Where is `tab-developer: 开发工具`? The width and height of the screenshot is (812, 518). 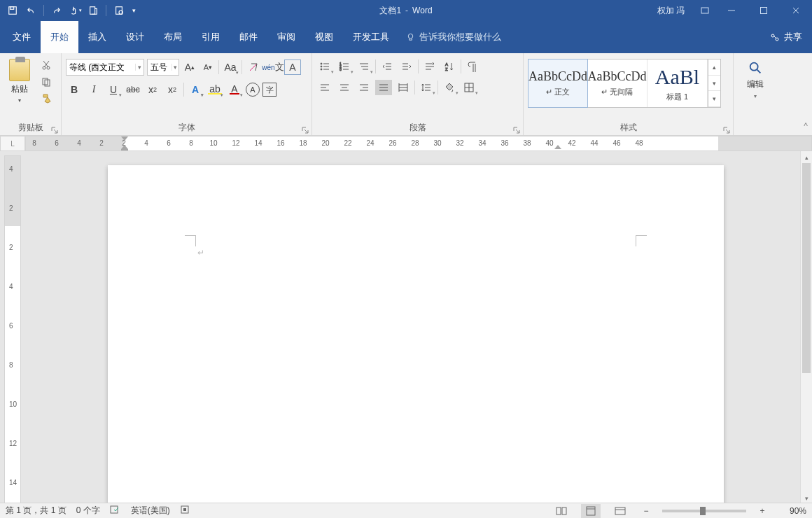
tab-developer: 开发工具 is located at coordinates (371, 37).